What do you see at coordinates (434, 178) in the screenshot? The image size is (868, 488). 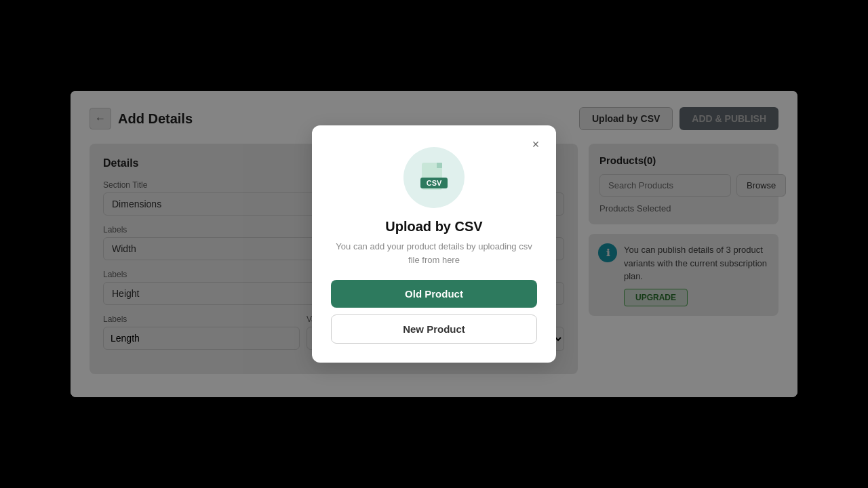 I see `modal-icon-wrapper: CSV` at bounding box center [434, 178].